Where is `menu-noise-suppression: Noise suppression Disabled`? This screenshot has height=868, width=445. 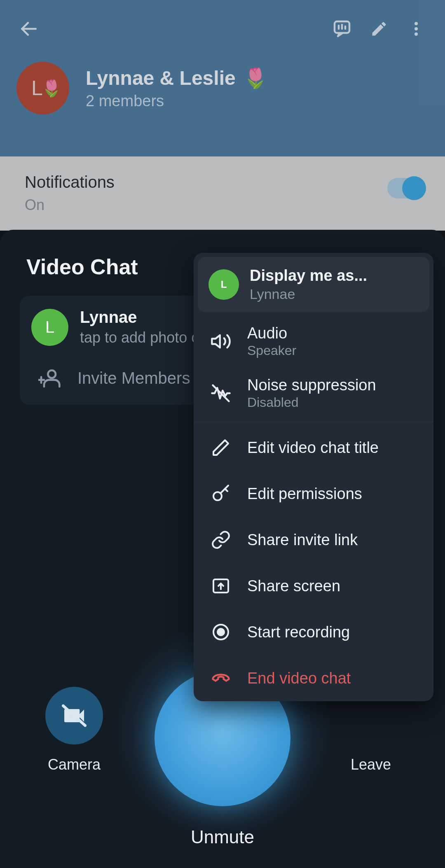 menu-noise-suppression: Noise suppression Disabled is located at coordinates (314, 393).